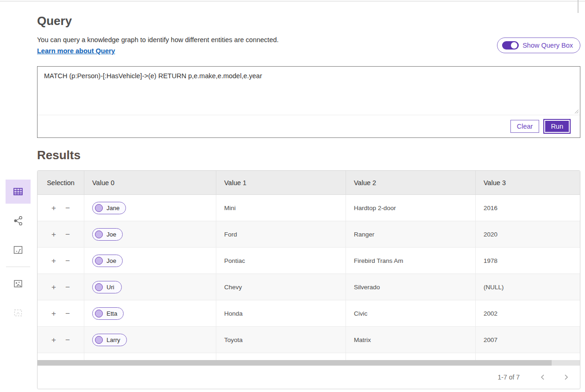  I want to click on entity-chip: Larry, so click(109, 340).